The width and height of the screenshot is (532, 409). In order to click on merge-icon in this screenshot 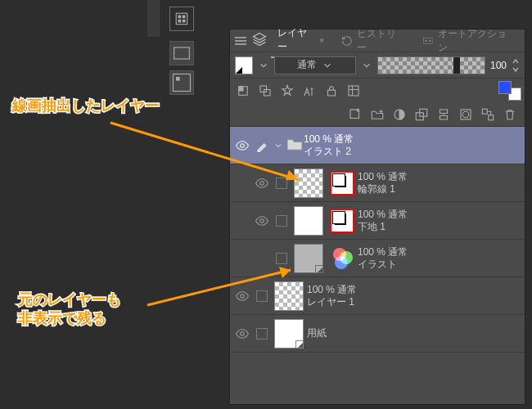, I will do `click(444, 115)`.